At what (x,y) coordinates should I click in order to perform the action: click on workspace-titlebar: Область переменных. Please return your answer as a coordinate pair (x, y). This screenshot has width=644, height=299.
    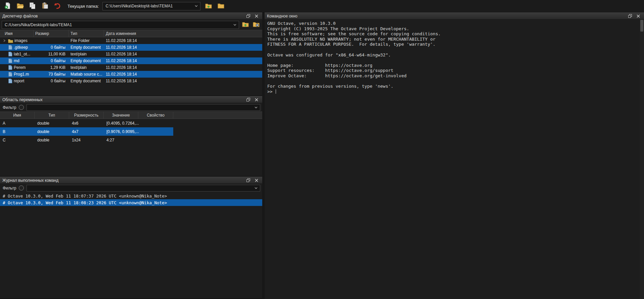
    Looking at the image, I should click on (131, 99).